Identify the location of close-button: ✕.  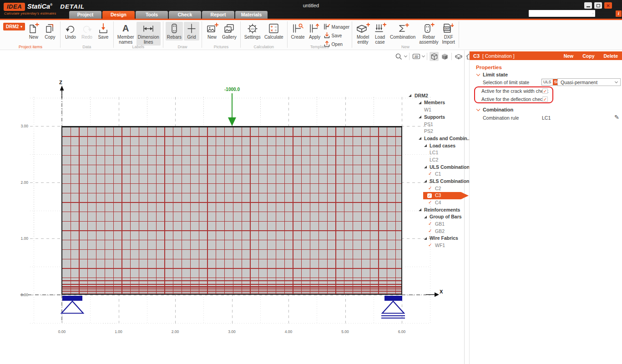
(608, 5).